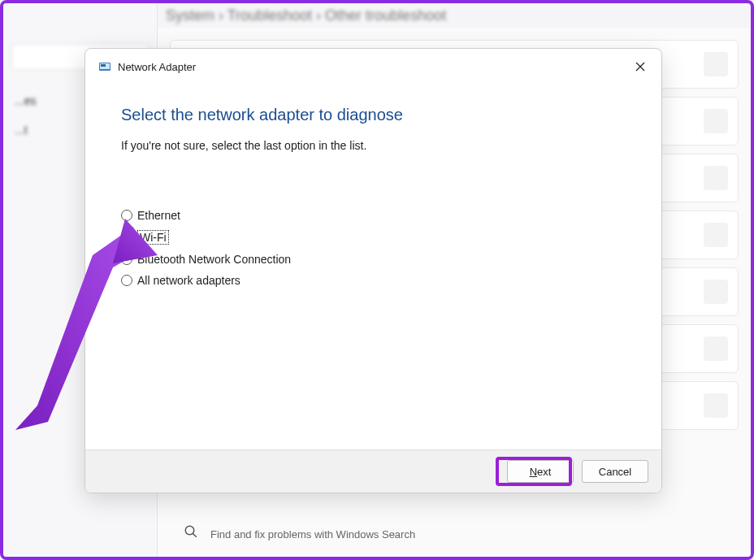  What do you see at coordinates (640, 67) in the screenshot?
I see `close-icon` at bounding box center [640, 67].